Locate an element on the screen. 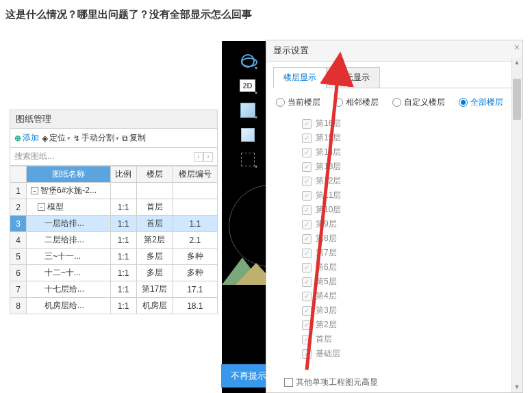  floor-item: 第5层 is located at coordinates (409, 282).